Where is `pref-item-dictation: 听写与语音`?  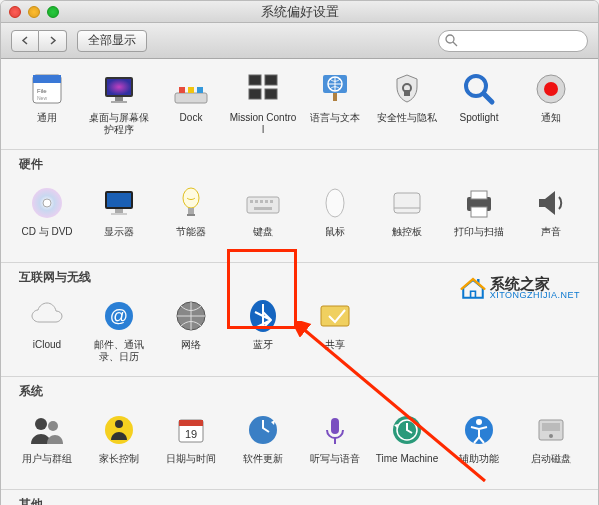
pref-item-dictation: 听写与语音 is located at coordinates (335, 442).